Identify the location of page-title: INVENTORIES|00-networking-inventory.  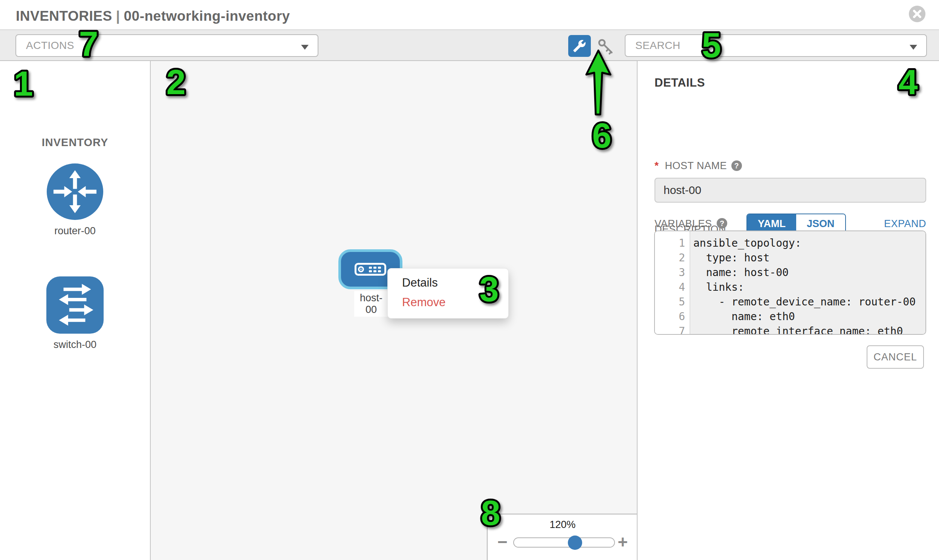
(153, 16).